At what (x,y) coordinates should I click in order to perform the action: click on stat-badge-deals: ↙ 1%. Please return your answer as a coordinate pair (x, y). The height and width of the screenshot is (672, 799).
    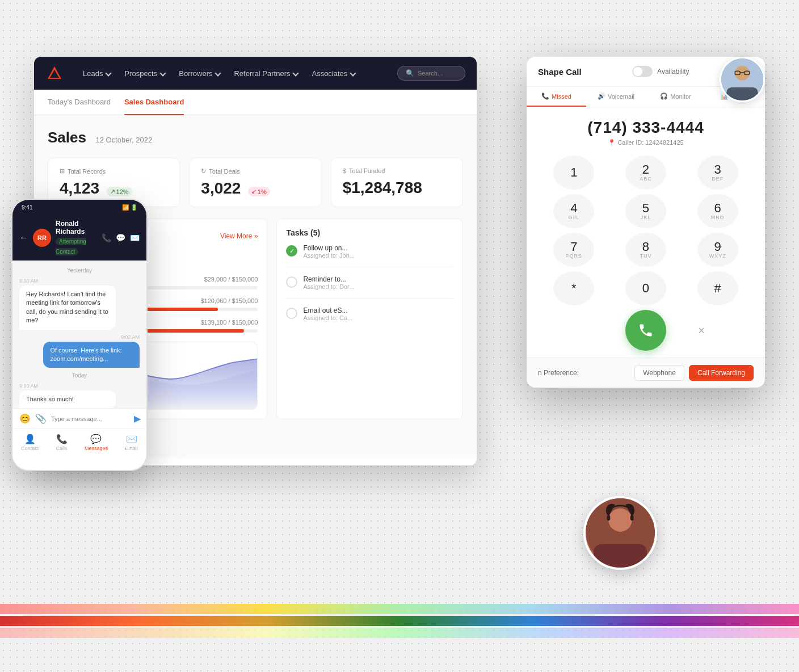
    Looking at the image, I should click on (259, 192).